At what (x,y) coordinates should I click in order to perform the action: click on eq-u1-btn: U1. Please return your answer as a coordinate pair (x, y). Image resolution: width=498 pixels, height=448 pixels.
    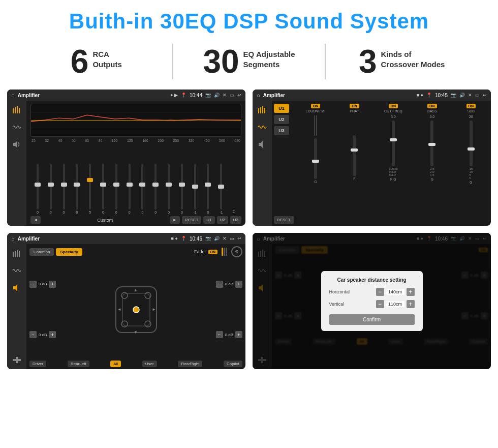
    Looking at the image, I should click on (209, 220).